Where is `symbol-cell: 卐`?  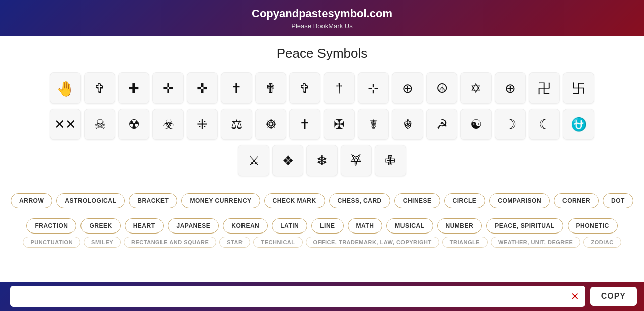
symbol-cell: 卐 is located at coordinates (579, 88).